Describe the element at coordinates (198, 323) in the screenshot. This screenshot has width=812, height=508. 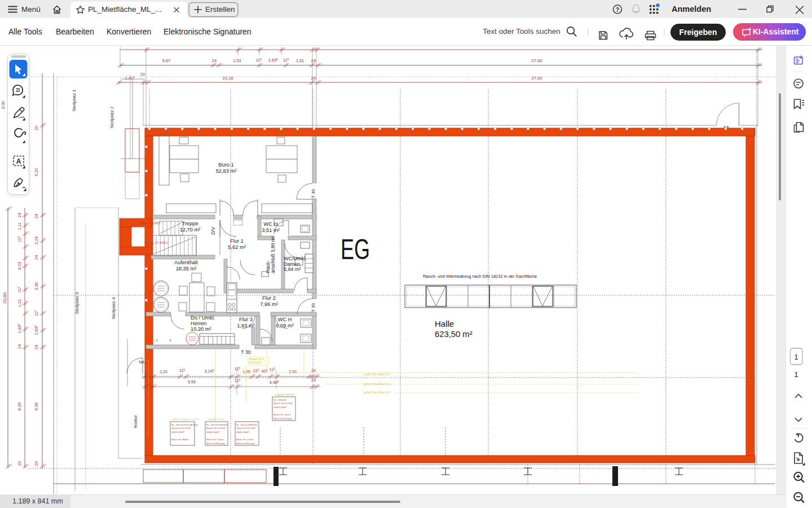
I see `svg-text: Herren` at that location.